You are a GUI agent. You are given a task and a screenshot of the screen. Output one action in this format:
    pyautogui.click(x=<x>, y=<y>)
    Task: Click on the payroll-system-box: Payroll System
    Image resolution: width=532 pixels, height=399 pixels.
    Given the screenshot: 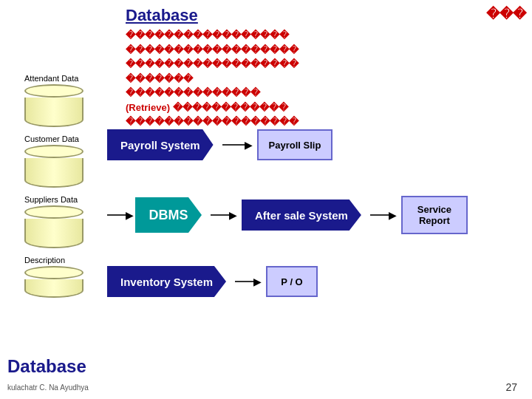 What is the action you would take?
    pyautogui.click(x=160, y=145)
    